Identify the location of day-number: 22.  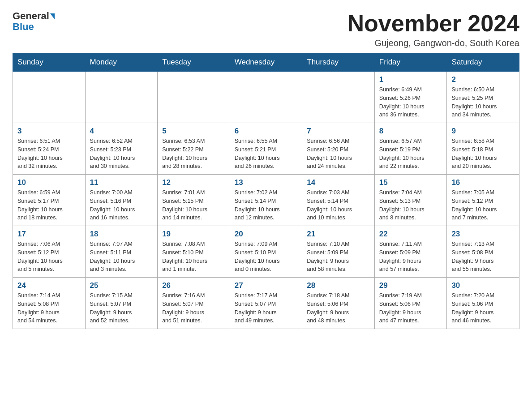
(411, 234).